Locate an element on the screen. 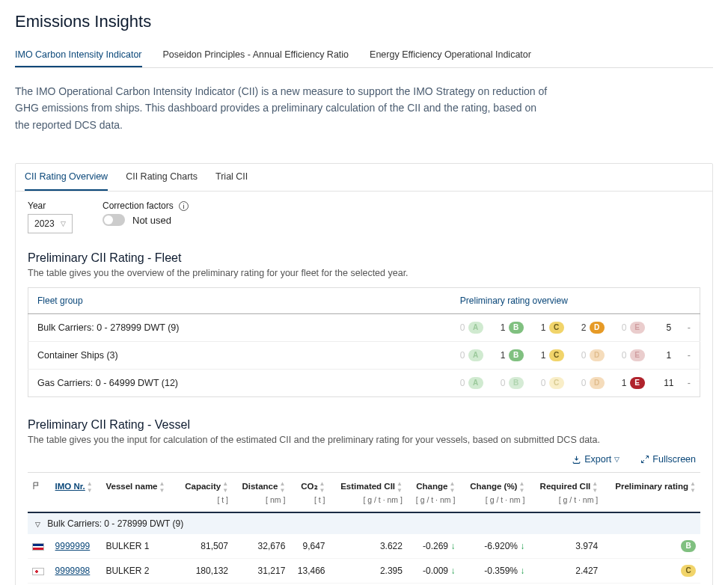 The width and height of the screenshot is (728, 585). col-flag is located at coordinates (39, 493).